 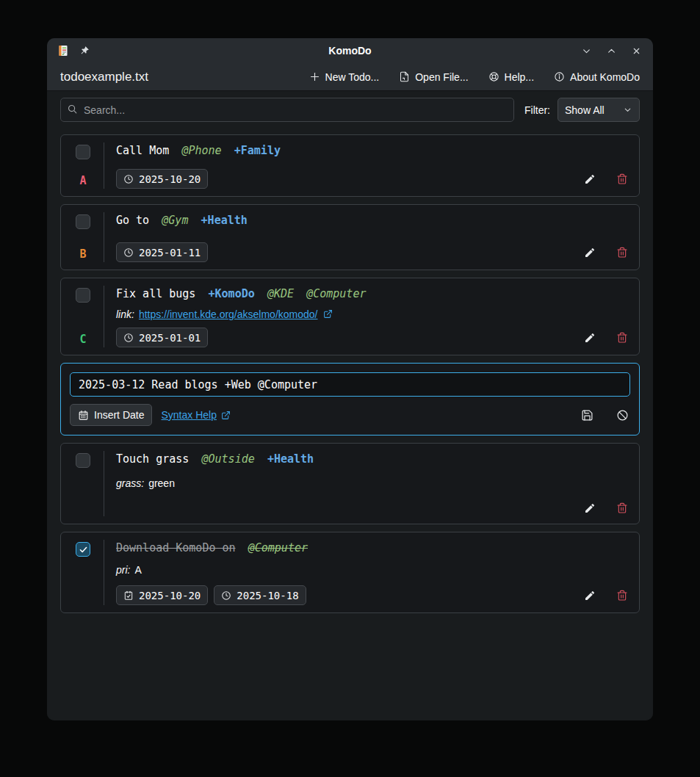 What do you see at coordinates (175, 220) in the screenshot?
I see `todo-context-tag: @Gym` at bounding box center [175, 220].